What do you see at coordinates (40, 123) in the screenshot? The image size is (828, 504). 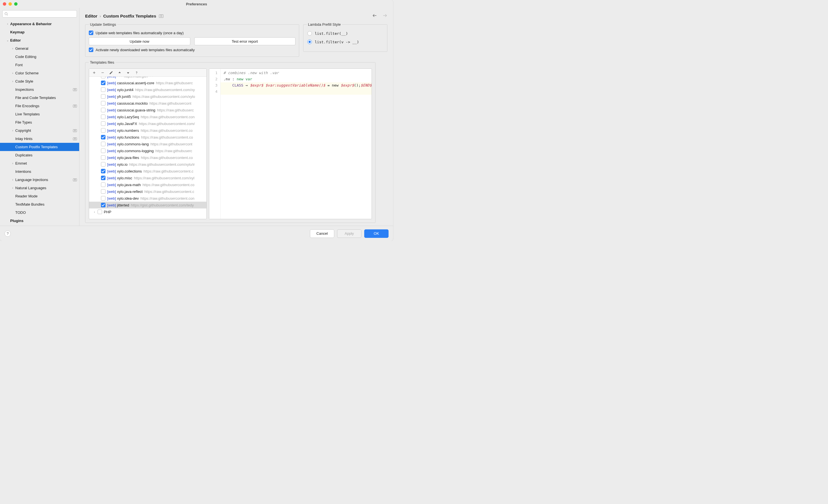 I see `settings-tree: ›Appearance & BehaviorKeymap⌄Editor›Gene…` at bounding box center [40, 123].